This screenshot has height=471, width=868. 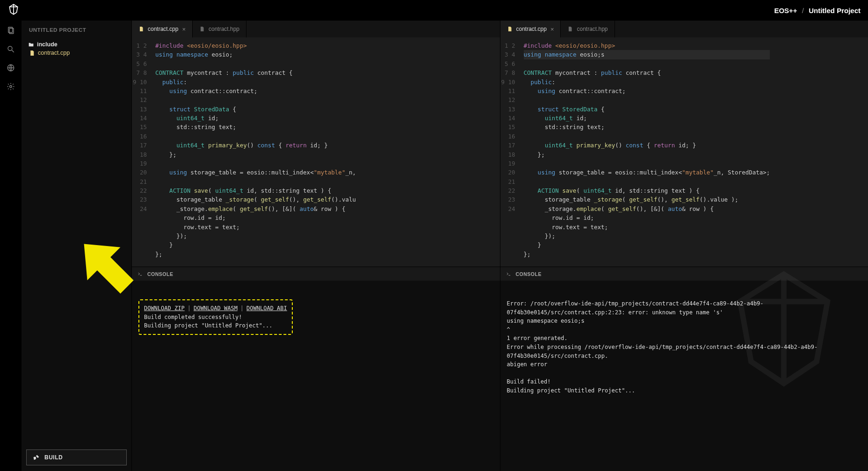 What do you see at coordinates (316, 29) in the screenshot?
I see `tab-bar-left: contract.cpp × contract.hpp` at bounding box center [316, 29].